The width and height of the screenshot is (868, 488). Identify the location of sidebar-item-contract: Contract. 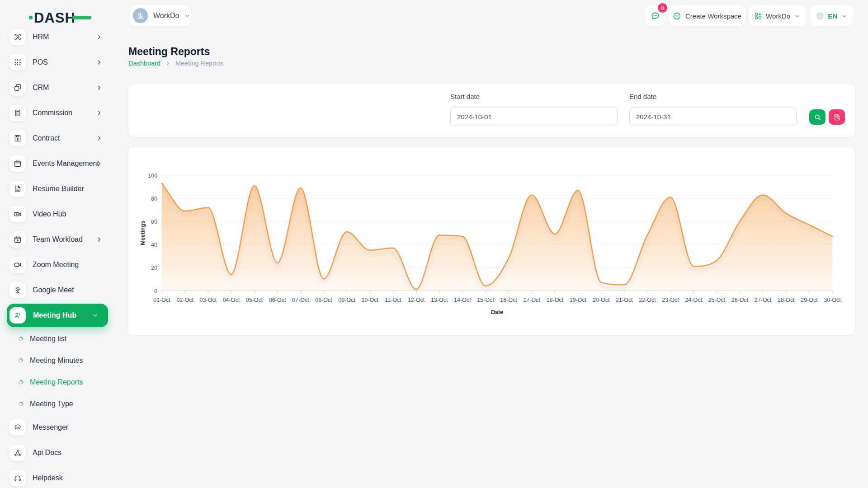
(57, 138).